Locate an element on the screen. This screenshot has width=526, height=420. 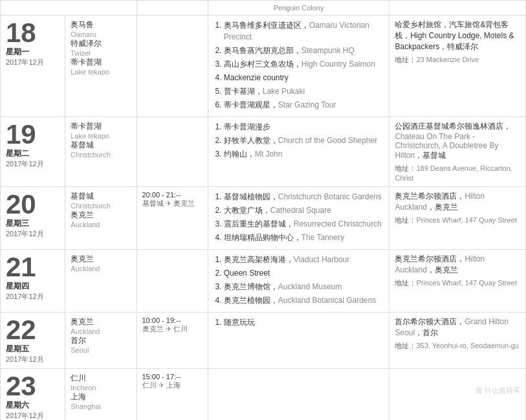
city-cell-18: 奥马鲁 Oamaru 特威泽尔 Twizel 蒂卡普湖 Lake tekapo is located at coordinates (101, 66).